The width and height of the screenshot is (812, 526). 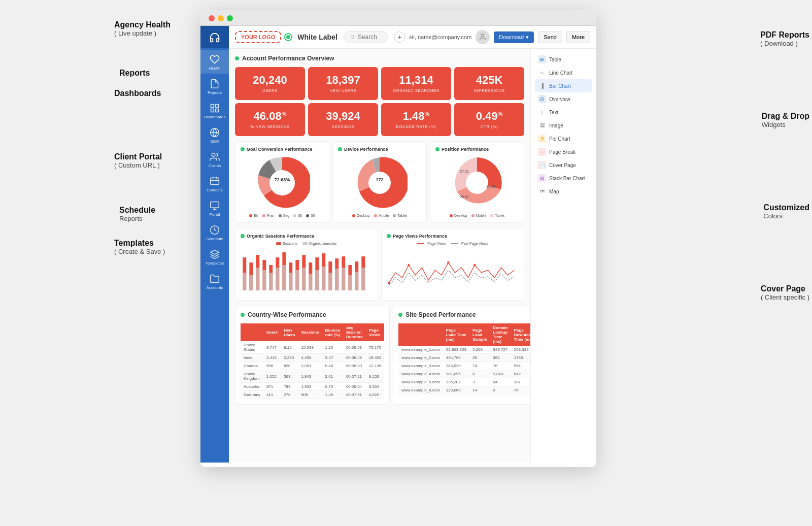 What do you see at coordinates (137, 214) in the screenshot?
I see `annotation-schedule: Schedule Reports` at bounding box center [137, 214].